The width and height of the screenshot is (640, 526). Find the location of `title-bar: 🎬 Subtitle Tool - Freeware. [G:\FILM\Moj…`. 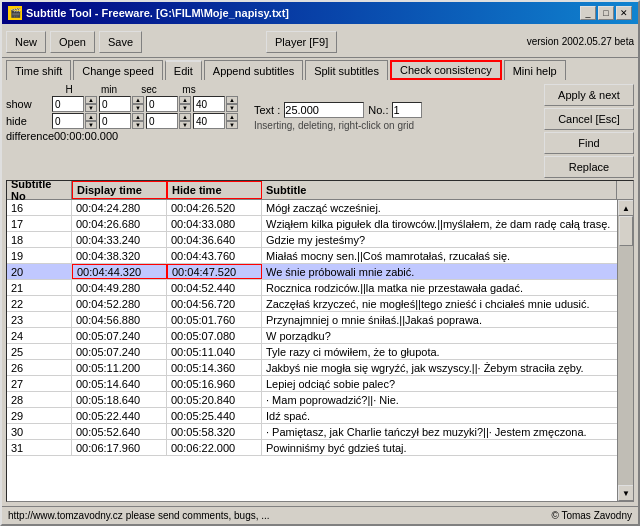

title-bar: 🎬 Subtitle Tool - Freeware. [G:\FILM\Moj… is located at coordinates (320, 13).